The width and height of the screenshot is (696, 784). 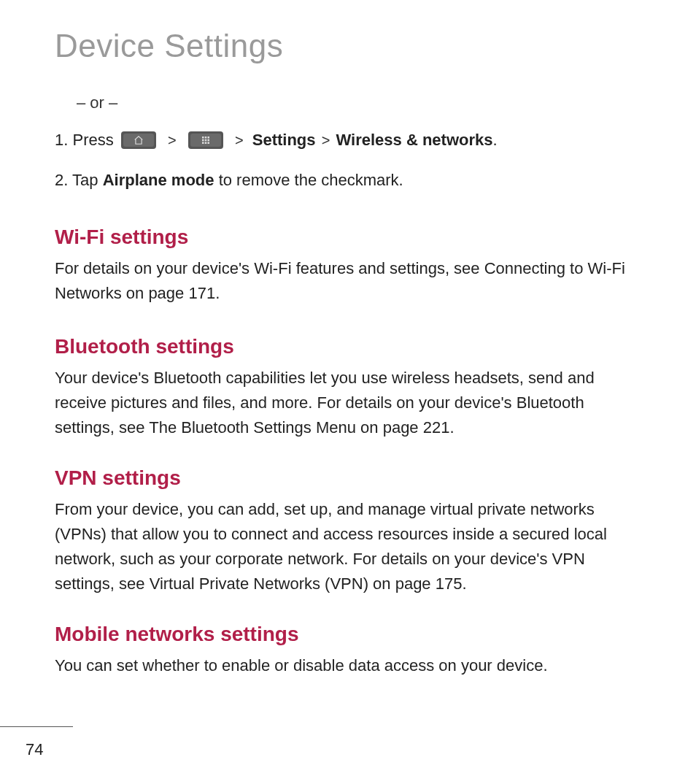 What do you see at coordinates (348, 634) in the screenshot?
I see `mobile-heading: Mobile networks settings` at bounding box center [348, 634].